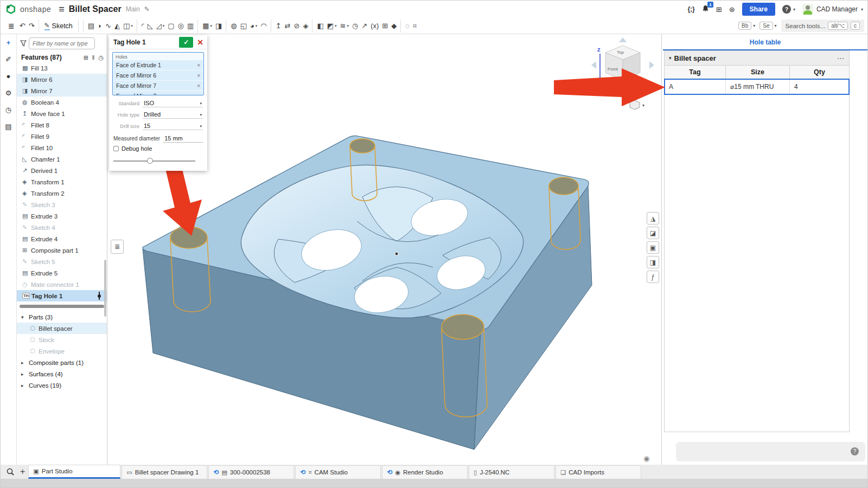 The height and width of the screenshot is (488, 868). What do you see at coordinates (173, 115) in the screenshot?
I see `dropdown-value: Drilled` at bounding box center [173, 115].